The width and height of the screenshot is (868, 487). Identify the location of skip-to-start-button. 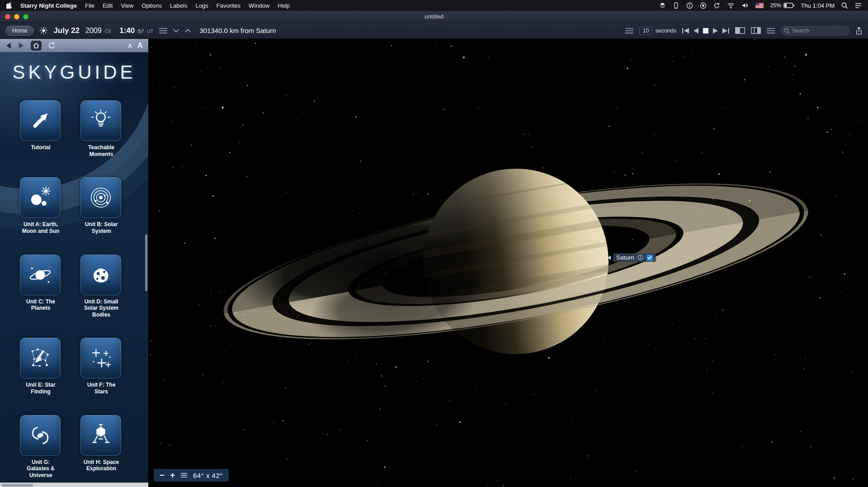
(685, 31).